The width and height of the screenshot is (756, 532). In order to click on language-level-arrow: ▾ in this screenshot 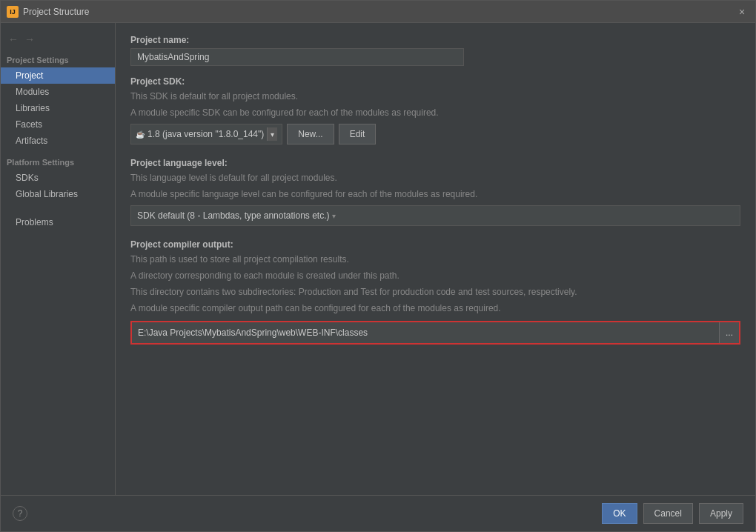, I will do `click(334, 216)`.